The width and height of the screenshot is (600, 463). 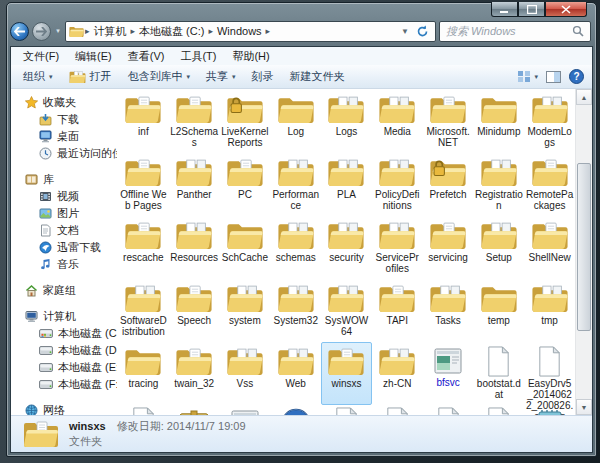 I want to click on file-item: ShellNew, so click(x=550, y=248).